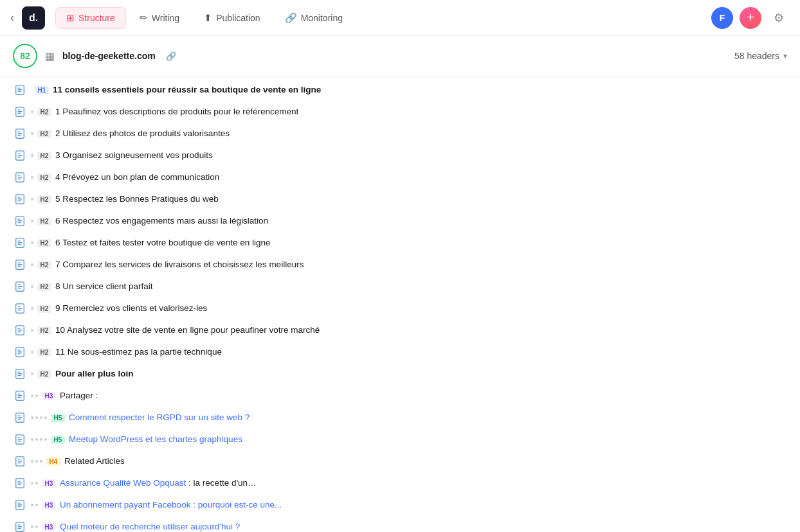 This screenshot has height=532, width=800. I want to click on table-row: H26 Testez et faites tester votre boutiq…, so click(400, 243).